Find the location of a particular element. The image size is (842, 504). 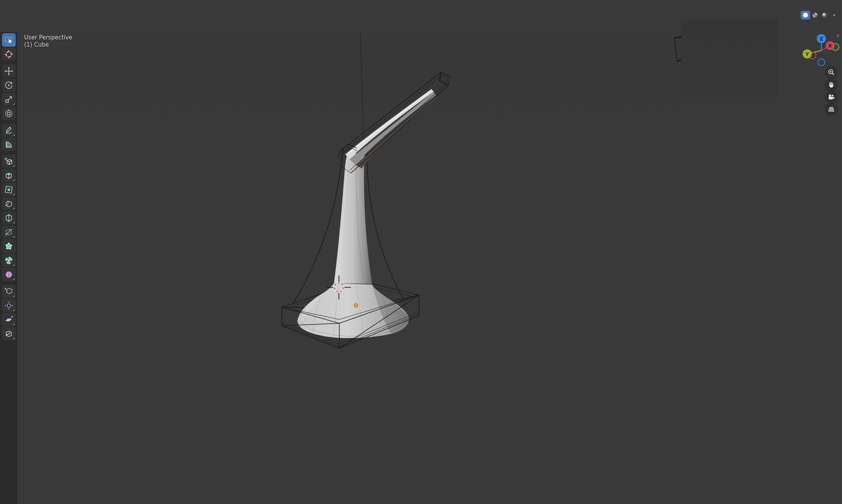

tool-bevel is located at coordinates (9, 203).